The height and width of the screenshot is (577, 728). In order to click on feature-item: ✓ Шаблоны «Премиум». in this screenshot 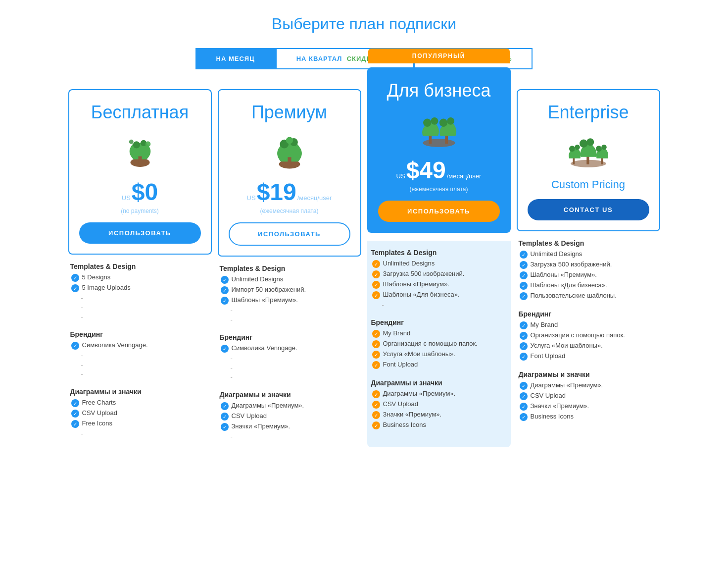, I will do `click(588, 275)`.